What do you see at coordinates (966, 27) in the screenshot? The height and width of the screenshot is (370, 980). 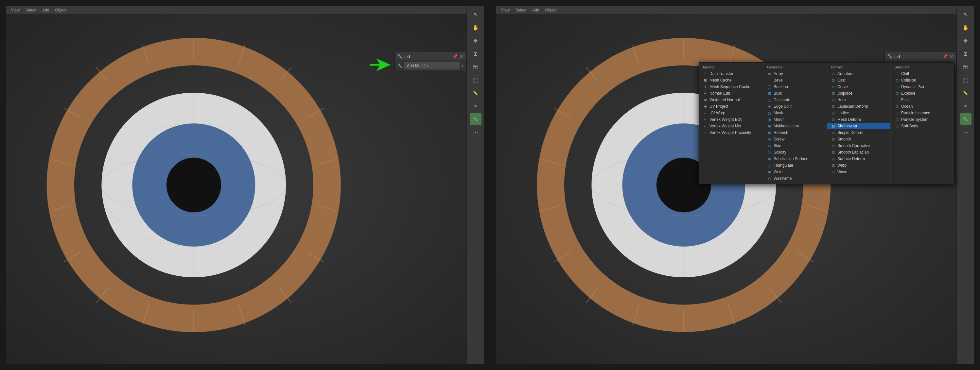 I see `hand-icon-r: ✋` at bounding box center [966, 27].